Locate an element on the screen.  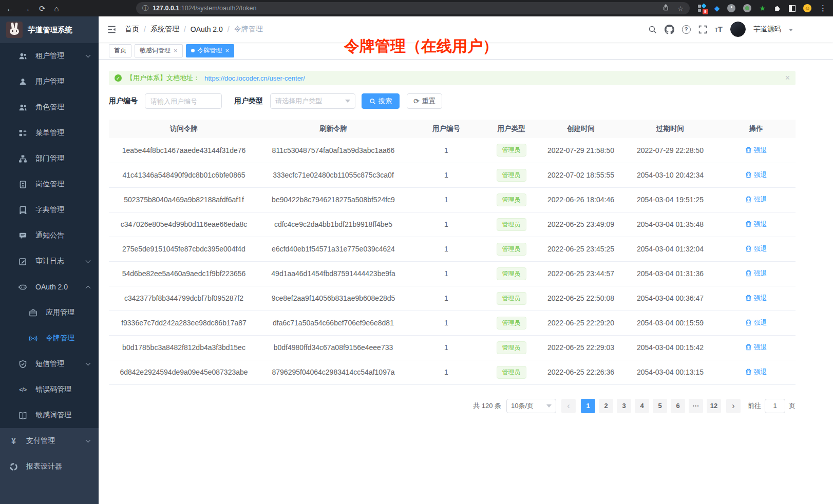
expire-time-cell: 2022-07-29 22:28:50 is located at coordinates (670, 150).